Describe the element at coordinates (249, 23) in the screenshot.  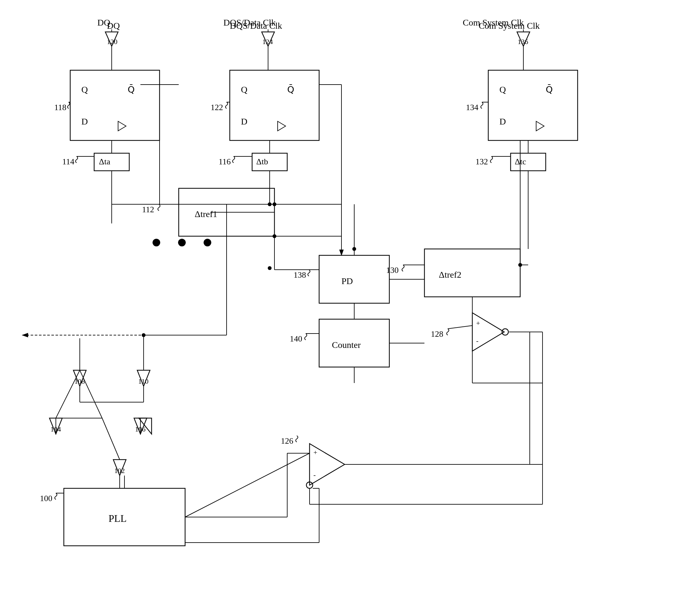
I see `label-dqs: DQS/Data Clk` at that location.